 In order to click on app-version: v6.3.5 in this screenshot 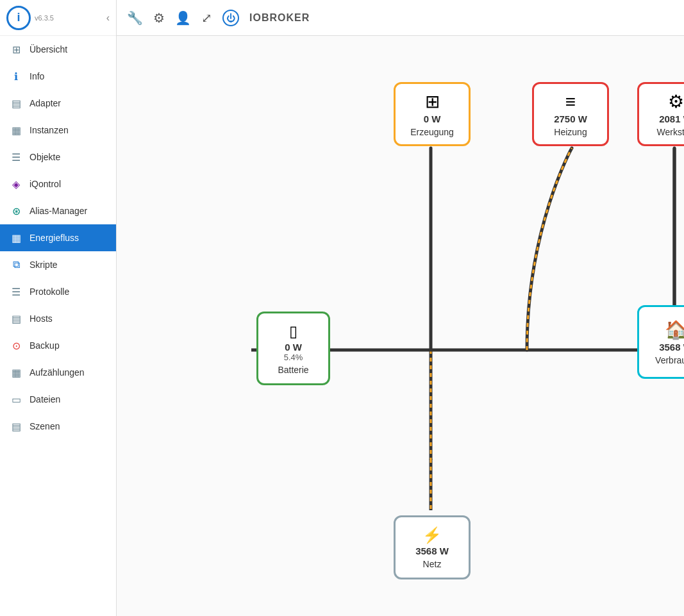, I will do `click(44, 18)`.